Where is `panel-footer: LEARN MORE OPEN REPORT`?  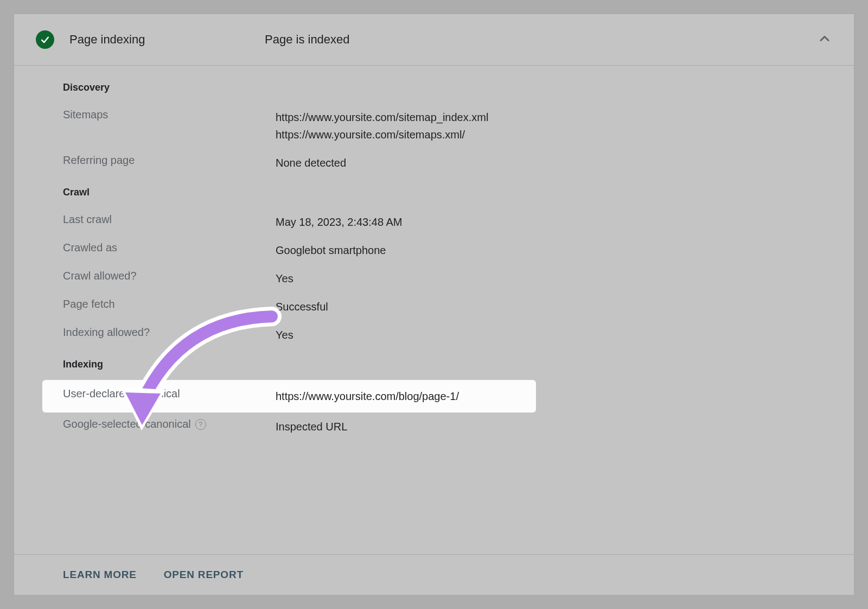 panel-footer: LEARN MORE OPEN REPORT is located at coordinates (434, 574).